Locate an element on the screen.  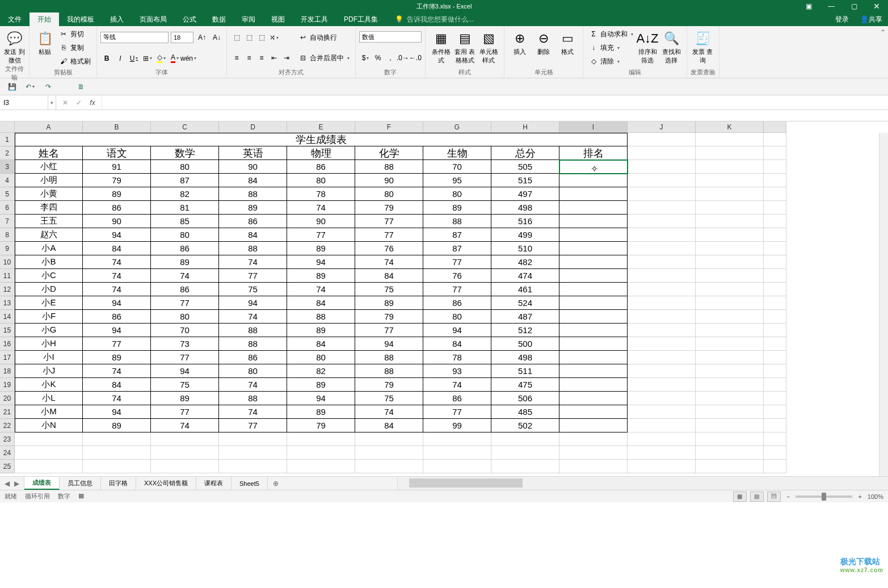
cell-B17: 89 is located at coordinates (117, 358).